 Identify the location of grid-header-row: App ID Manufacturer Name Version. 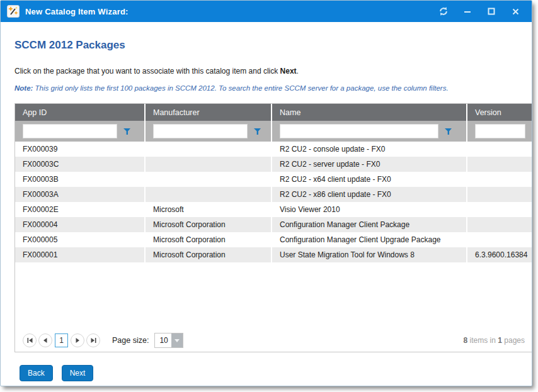
(273, 112).